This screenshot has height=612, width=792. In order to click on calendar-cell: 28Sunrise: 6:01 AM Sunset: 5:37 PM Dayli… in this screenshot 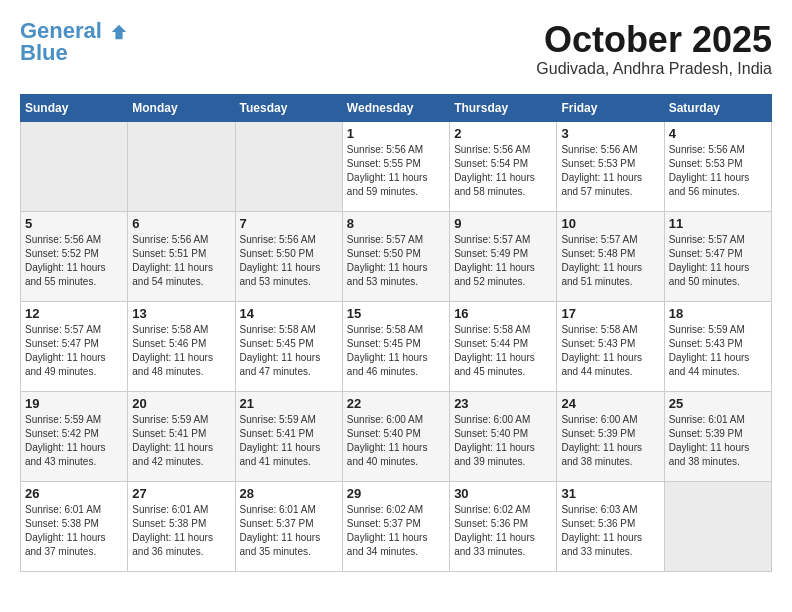, I will do `click(288, 526)`.